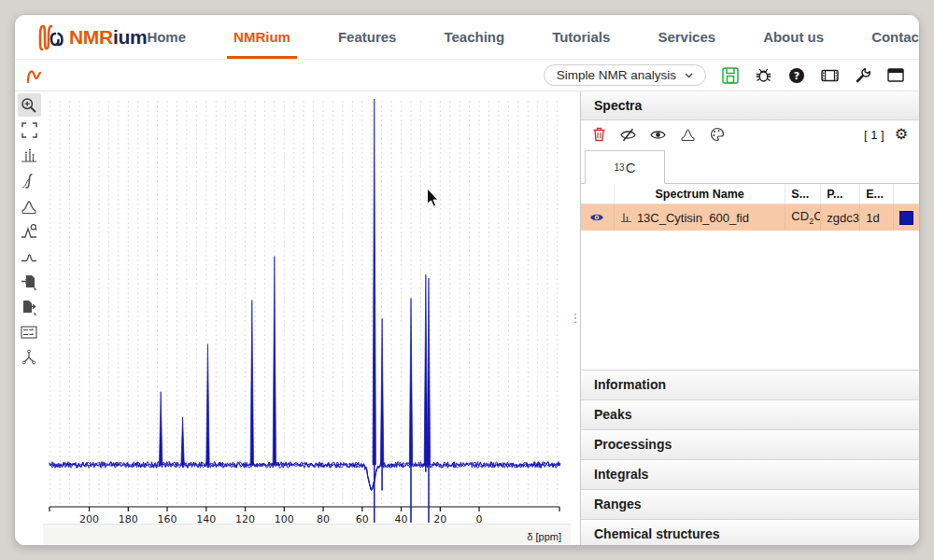 This screenshot has height=560, width=934. Describe the element at coordinates (896, 37) in the screenshot. I see `nav-item-contact-us: Contact us` at that location.